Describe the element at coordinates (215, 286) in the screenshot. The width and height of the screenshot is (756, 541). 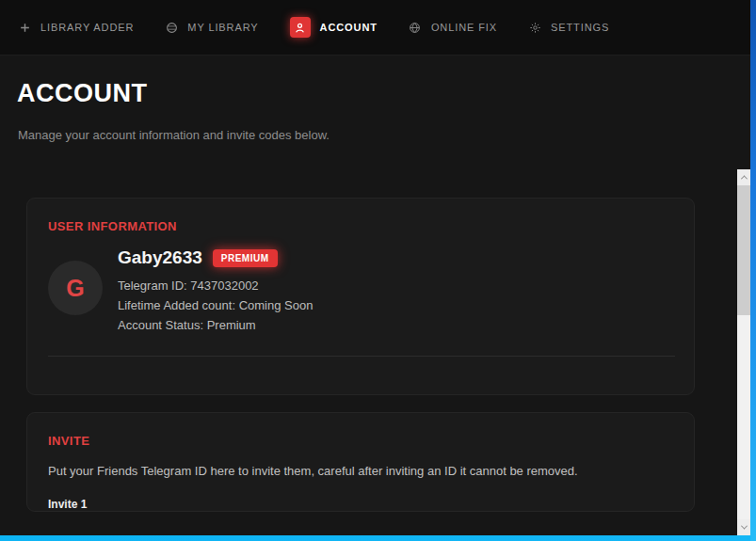
I see `telegram-id-text: Telegram ID: 7437032002` at that location.